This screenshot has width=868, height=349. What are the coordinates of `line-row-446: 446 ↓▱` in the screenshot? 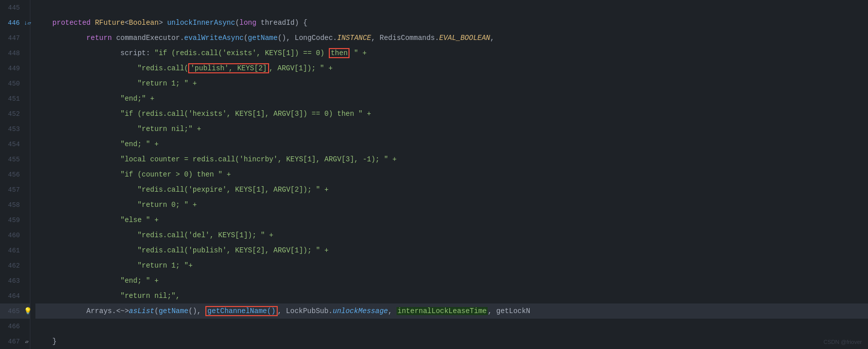 It's located at (15, 23).